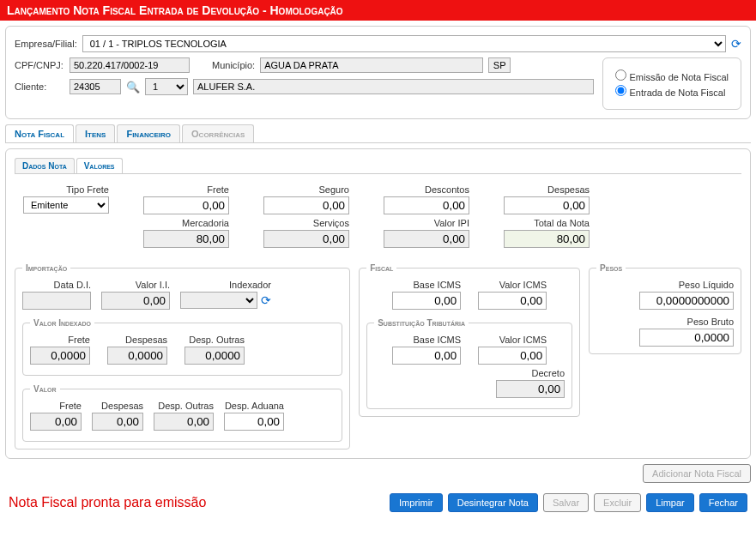 Image resolution: width=756 pixels, height=543 pixels. I want to click on municipio-input, so click(372, 65).